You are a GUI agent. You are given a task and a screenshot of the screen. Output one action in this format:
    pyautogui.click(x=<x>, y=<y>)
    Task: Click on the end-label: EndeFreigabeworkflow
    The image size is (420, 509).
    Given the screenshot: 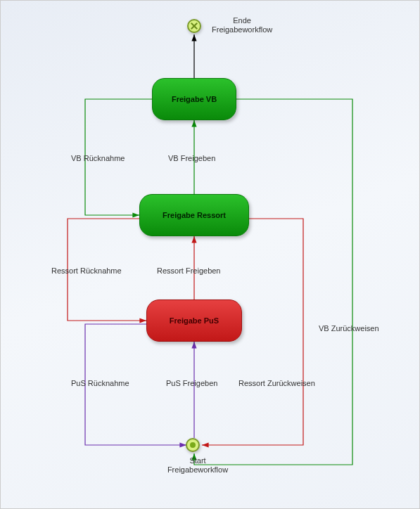 What is the action you would take?
    pyautogui.click(x=242, y=25)
    